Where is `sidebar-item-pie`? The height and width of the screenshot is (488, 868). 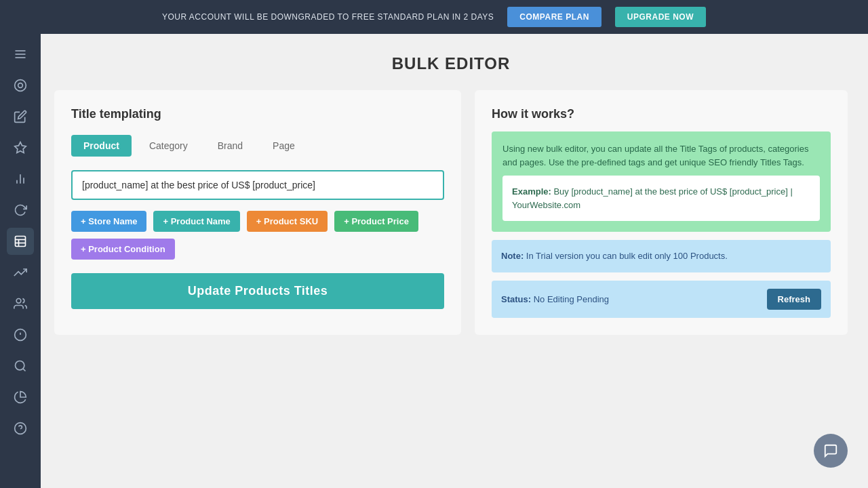 sidebar-item-pie is located at coordinates (20, 397).